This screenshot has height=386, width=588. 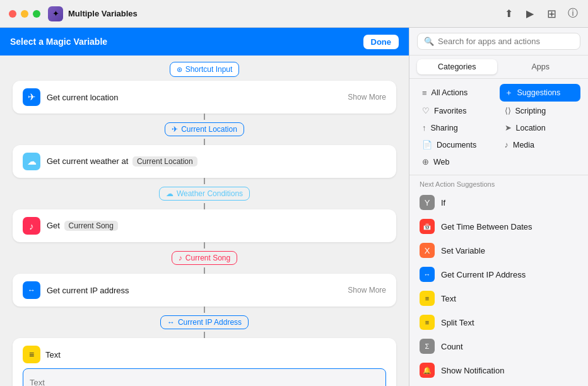 I want to click on location-icon: ✈, so click(x=32, y=97).